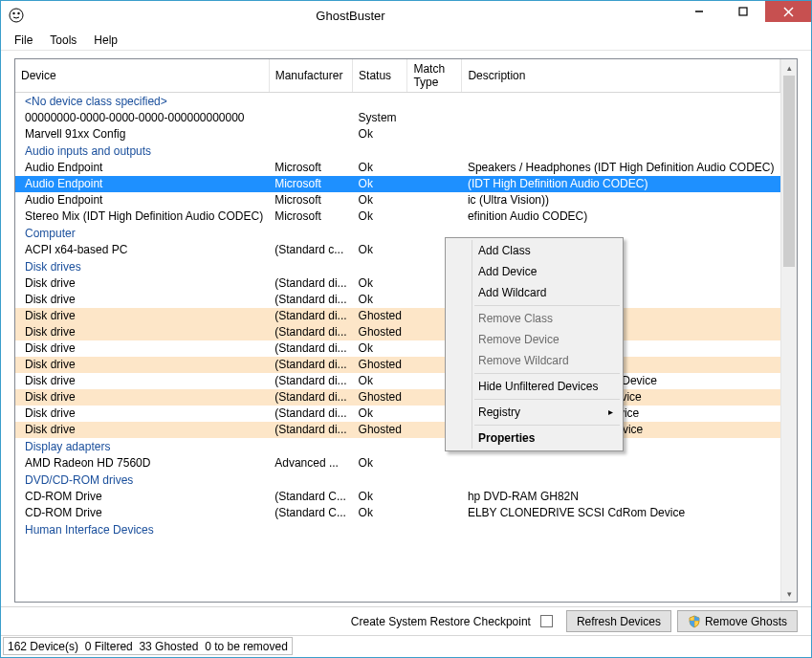  Describe the element at coordinates (398, 233) in the screenshot. I see `group-row: Computer` at that location.